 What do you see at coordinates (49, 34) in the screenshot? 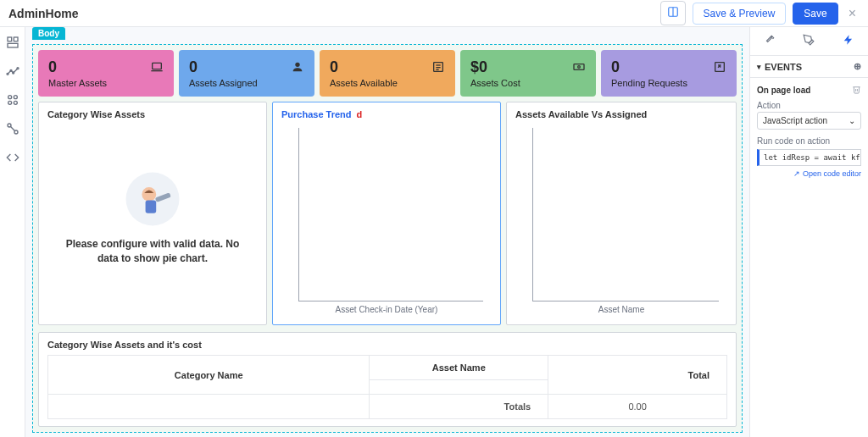
I see `body-tag: Body` at bounding box center [49, 34].